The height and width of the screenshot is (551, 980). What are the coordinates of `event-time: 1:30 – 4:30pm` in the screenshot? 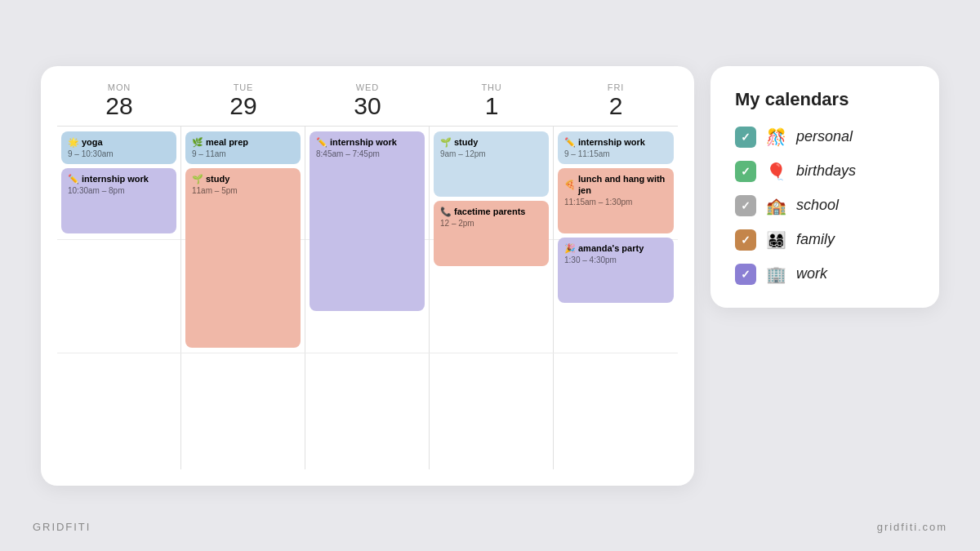 It's located at (616, 260).